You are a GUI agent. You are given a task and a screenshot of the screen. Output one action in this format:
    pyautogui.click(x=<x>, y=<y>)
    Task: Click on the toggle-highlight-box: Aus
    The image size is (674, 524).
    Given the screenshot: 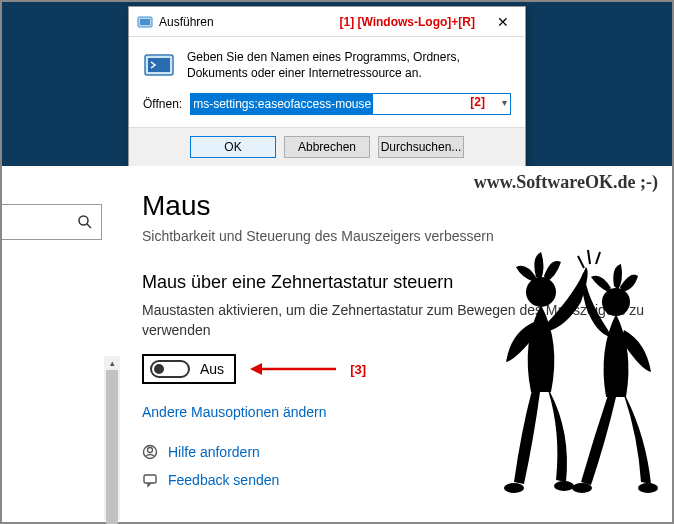 What is the action you would take?
    pyautogui.click(x=189, y=369)
    